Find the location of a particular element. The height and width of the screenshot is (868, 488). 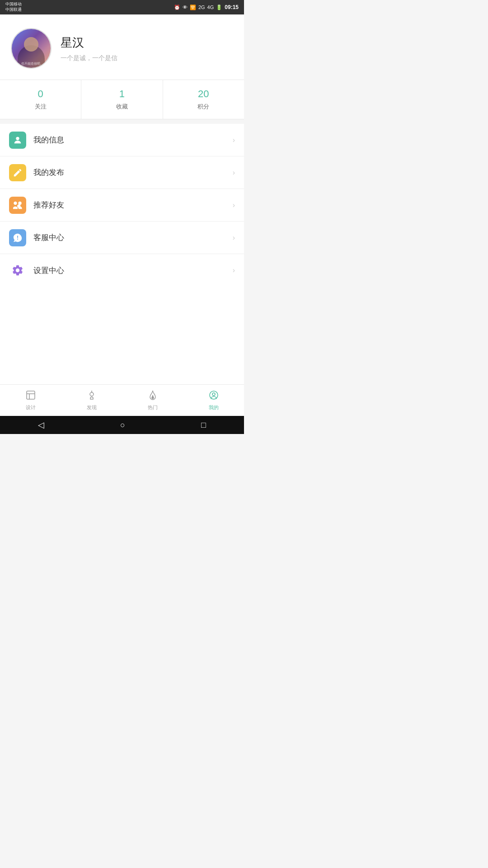

profile-bio: 一个是诚，一个是信 is located at coordinates (89, 58).